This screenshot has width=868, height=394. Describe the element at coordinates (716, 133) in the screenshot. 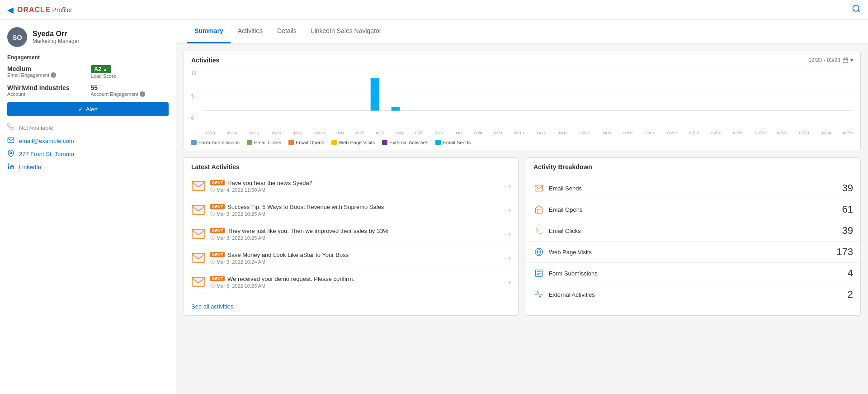

I see `x-label: 03/19` at that location.